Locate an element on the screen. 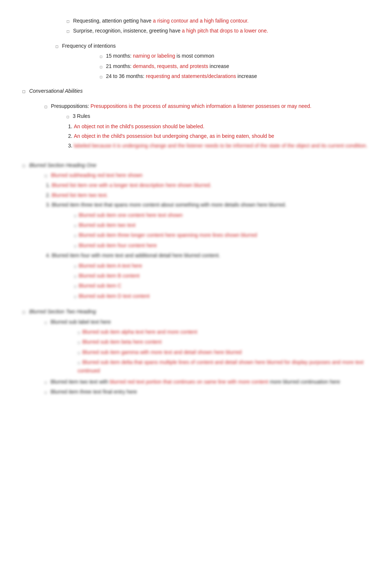  presuppositions-line: Presuppositions: Presuppositions is the … is located at coordinates (207, 106).